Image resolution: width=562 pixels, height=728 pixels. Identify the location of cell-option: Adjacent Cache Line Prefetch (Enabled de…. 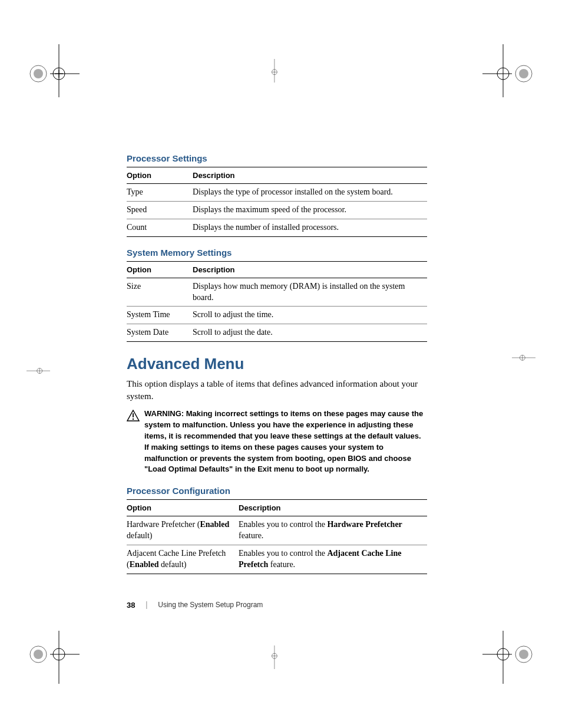
(183, 560).